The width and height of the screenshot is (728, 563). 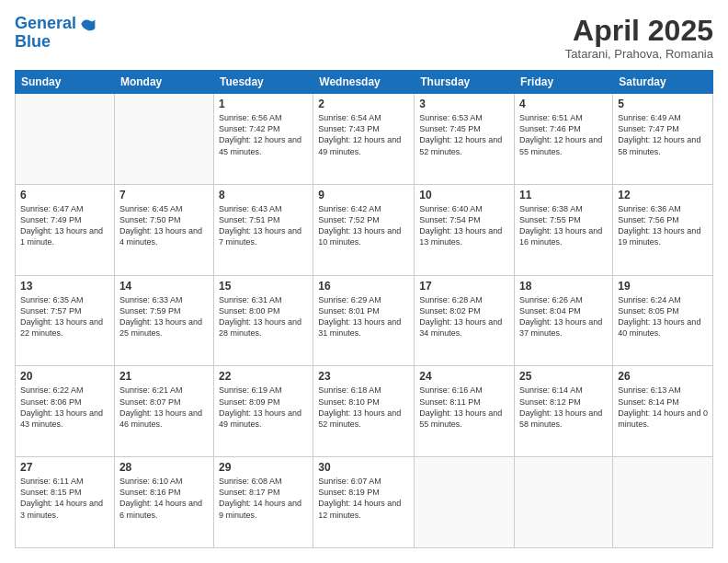 What do you see at coordinates (364, 83) in the screenshot?
I see `calendar-header: SundayMondayTuesdayWednesdayThursdayFrid…` at bounding box center [364, 83].